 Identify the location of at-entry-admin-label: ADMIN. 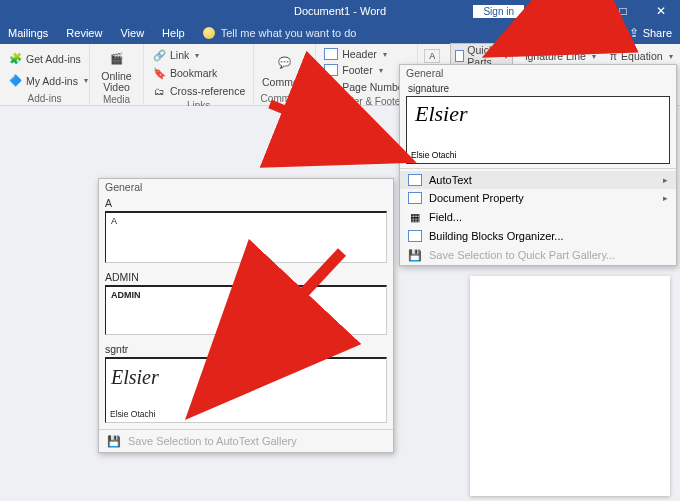
(246, 276).